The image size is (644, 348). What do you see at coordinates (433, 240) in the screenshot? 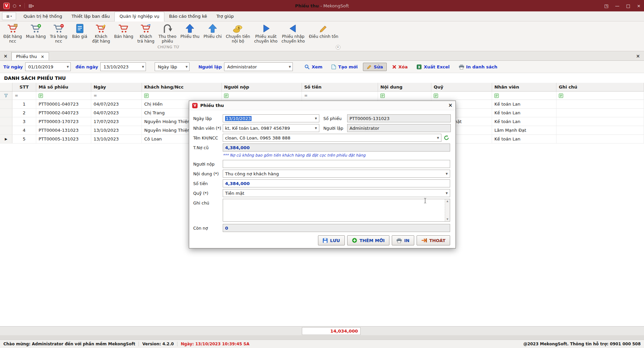
I see `thoat-button: THOÁT` at bounding box center [433, 240].